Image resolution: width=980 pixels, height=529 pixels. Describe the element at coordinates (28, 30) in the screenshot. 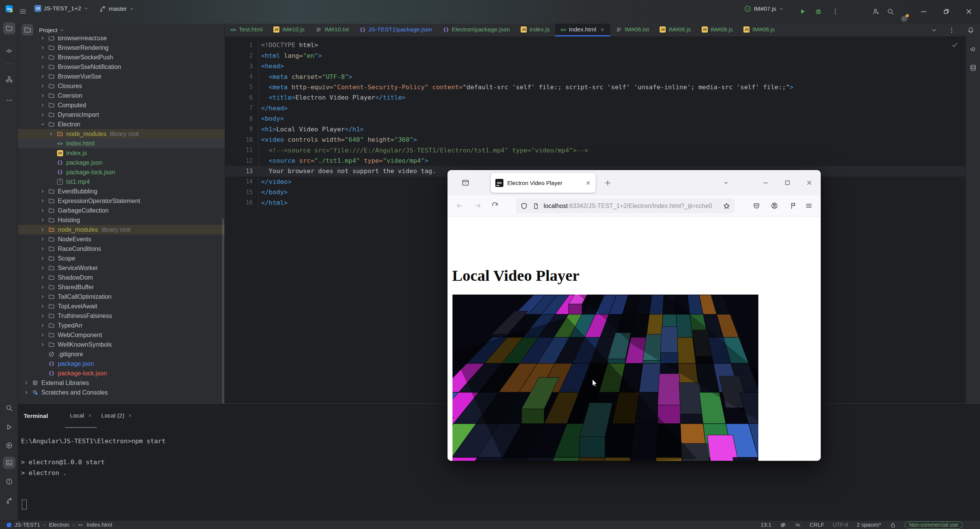

I see `project-view-button` at that location.